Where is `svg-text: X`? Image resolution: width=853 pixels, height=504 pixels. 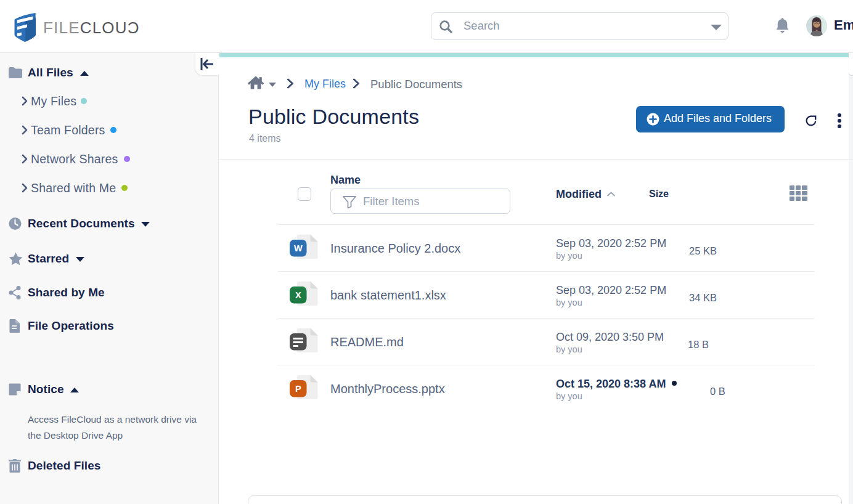 svg-text: X is located at coordinates (298, 295).